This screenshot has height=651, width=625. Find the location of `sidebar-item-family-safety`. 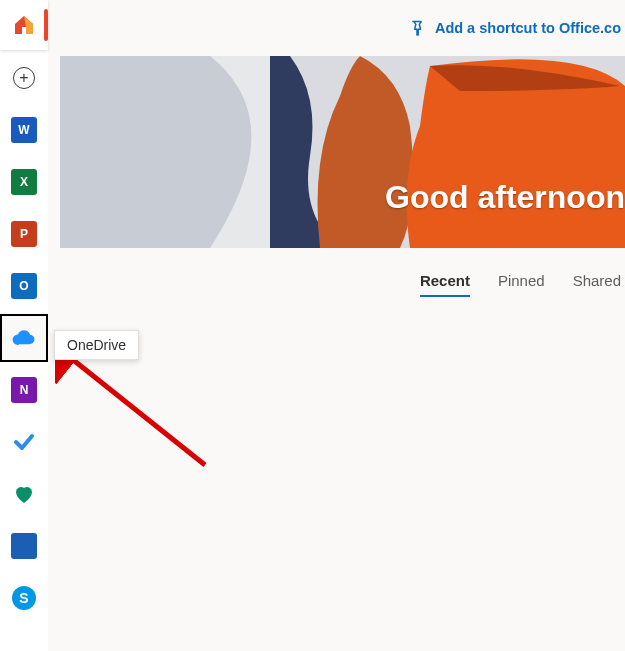

sidebar-item-family-safety is located at coordinates (24, 494).